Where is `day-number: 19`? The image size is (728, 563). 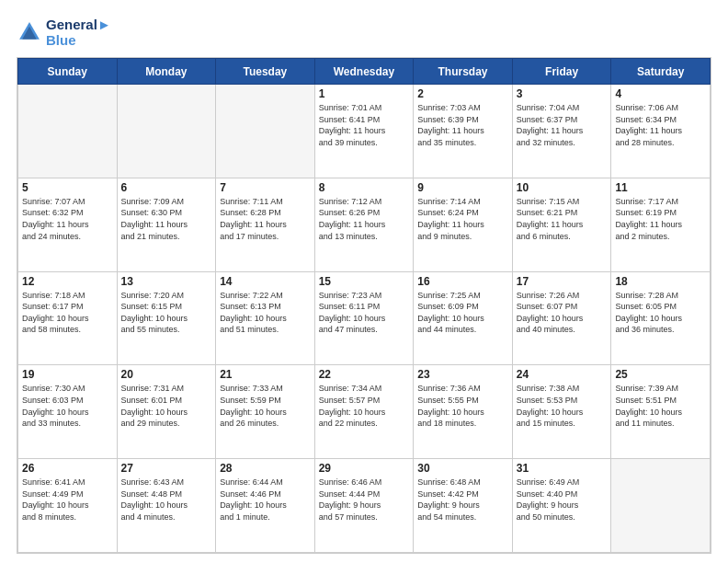 day-number: 19 is located at coordinates (68, 374).